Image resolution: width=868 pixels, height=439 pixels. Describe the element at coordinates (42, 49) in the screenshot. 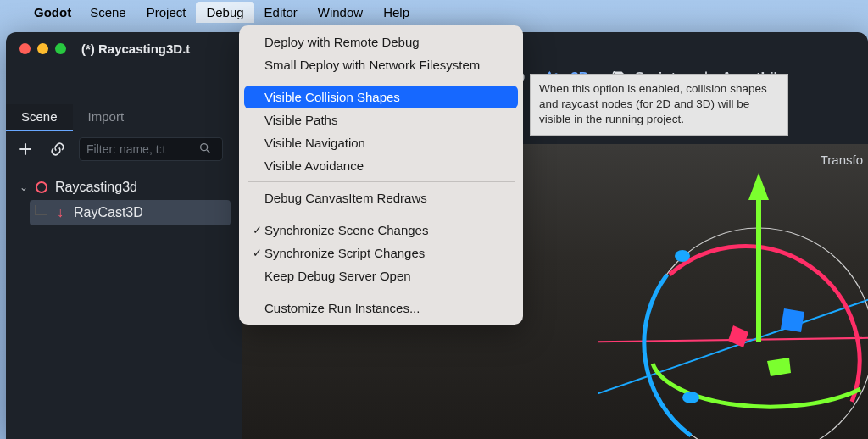

I see `traffic-lights` at that location.